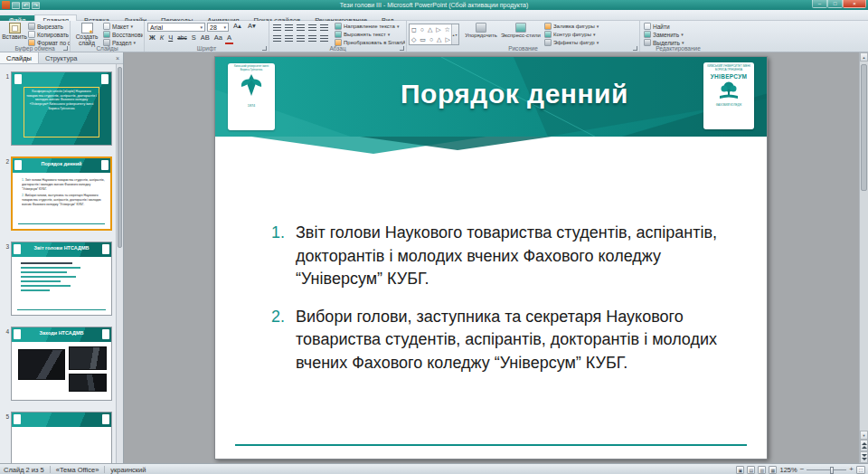 This screenshot has height=474, width=868. What do you see at coordinates (864, 128) in the screenshot?
I see `main-scrollbar-thumb` at bounding box center [864, 128].